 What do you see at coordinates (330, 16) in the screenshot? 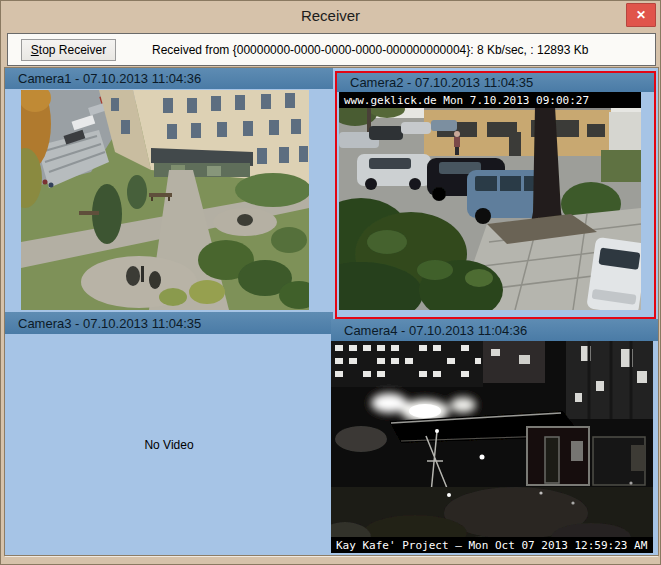
I see `title-bar: Receiver ✕` at bounding box center [330, 16].